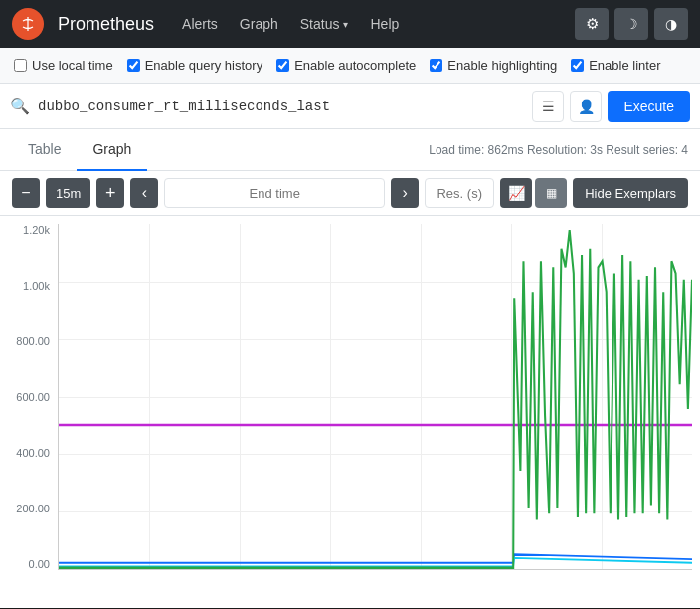 The height and width of the screenshot is (609, 700). What do you see at coordinates (436, 66) in the screenshot?
I see `enable-highlighting-checkbox` at bounding box center [436, 66].